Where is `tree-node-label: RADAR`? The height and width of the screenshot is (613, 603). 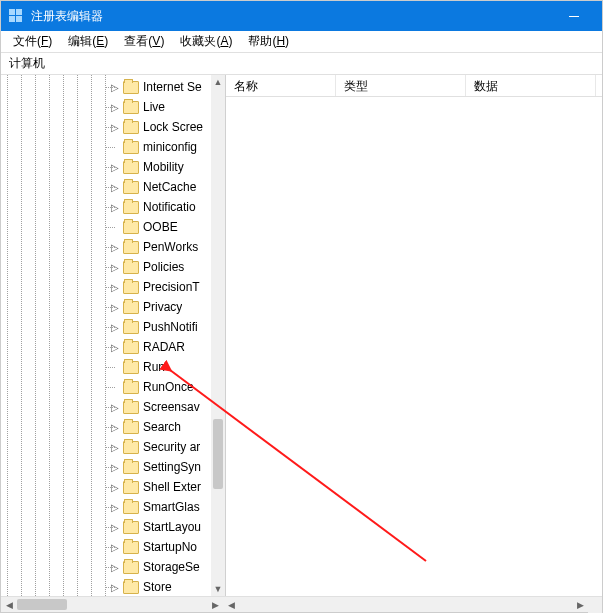 tree-node-label: RADAR is located at coordinates (164, 347).